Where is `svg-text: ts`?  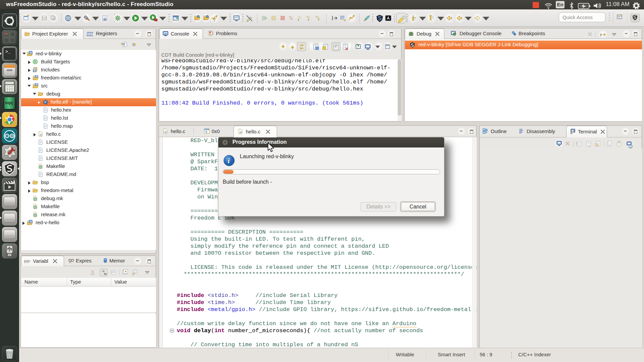
svg-text: ts is located at coordinates (105, 274).